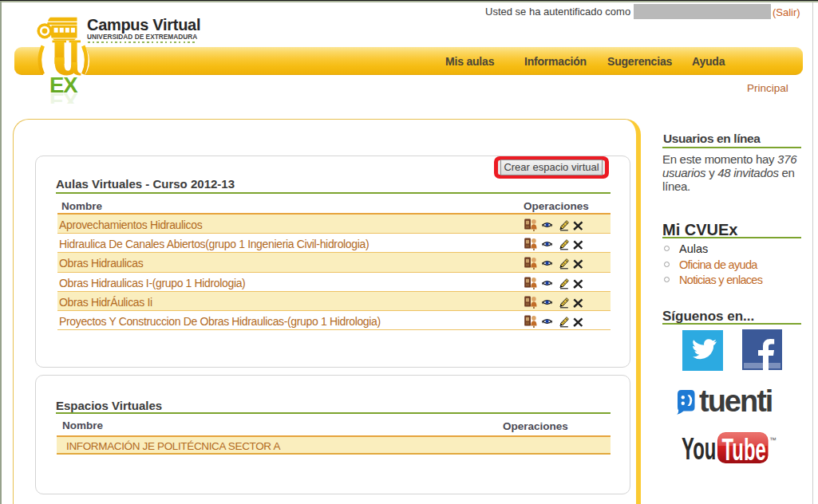 This screenshot has height=504, width=818. Describe the element at coordinates (699, 448) in the screenshot. I see `svg-text: You` at that location.